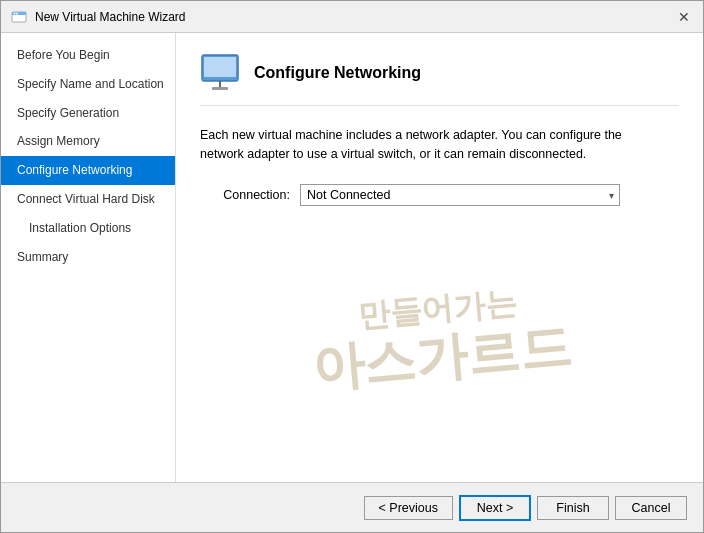  I want to click on page-title: Configure Networking, so click(338, 73).